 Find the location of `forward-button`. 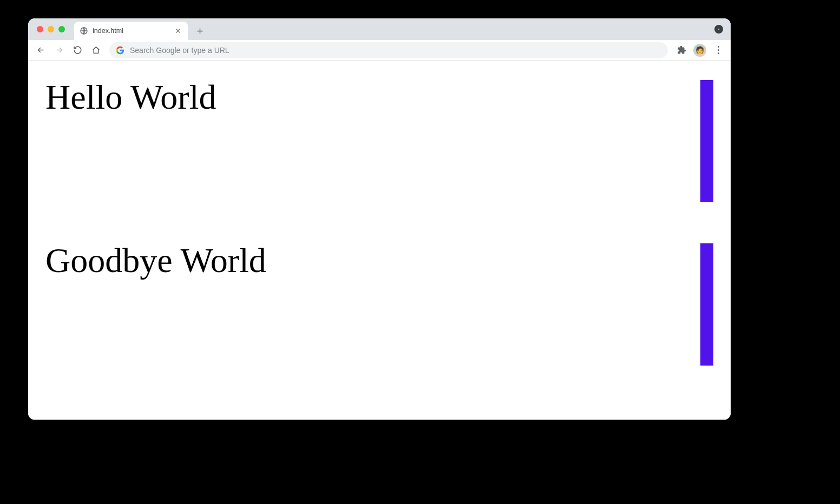

forward-button is located at coordinates (59, 50).